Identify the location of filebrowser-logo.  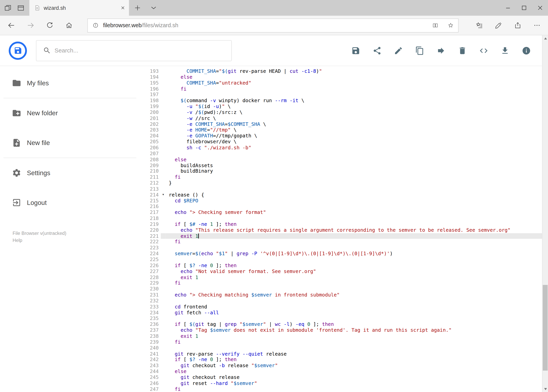
(18, 51).